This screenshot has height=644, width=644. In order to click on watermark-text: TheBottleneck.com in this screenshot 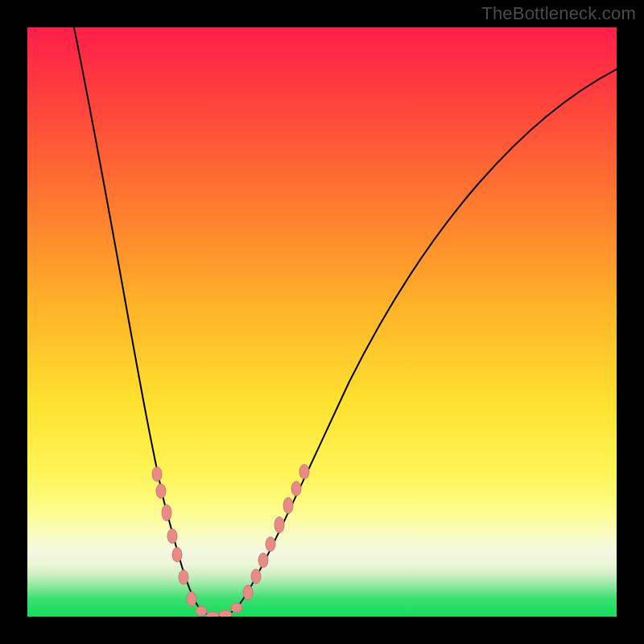, I will do `click(559, 14)`.